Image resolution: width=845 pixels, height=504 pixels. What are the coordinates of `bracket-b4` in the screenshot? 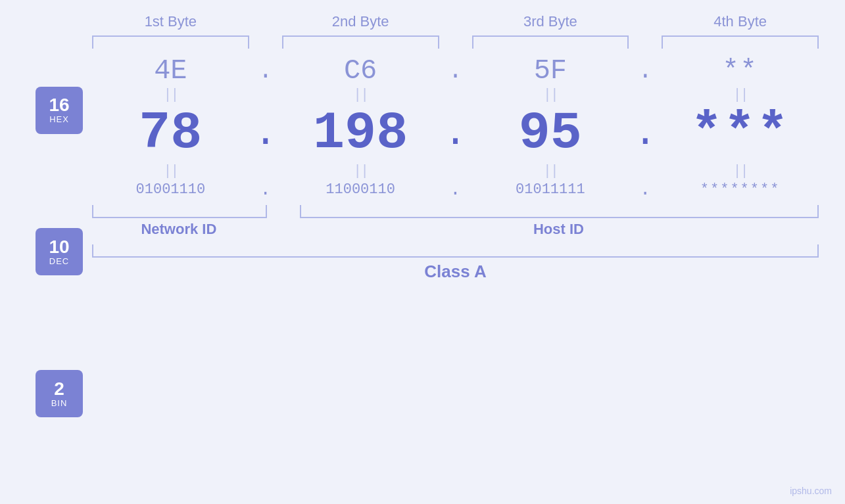 It's located at (740, 42).